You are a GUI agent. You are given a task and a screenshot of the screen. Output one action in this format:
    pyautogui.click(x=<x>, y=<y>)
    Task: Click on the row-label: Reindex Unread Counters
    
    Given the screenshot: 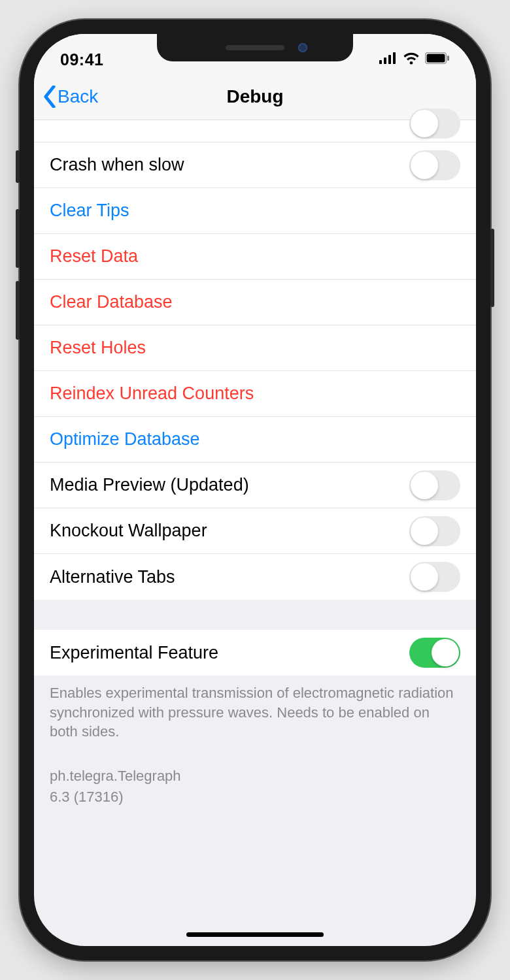 What is the action you would take?
    pyautogui.click(x=255, y=393)
    